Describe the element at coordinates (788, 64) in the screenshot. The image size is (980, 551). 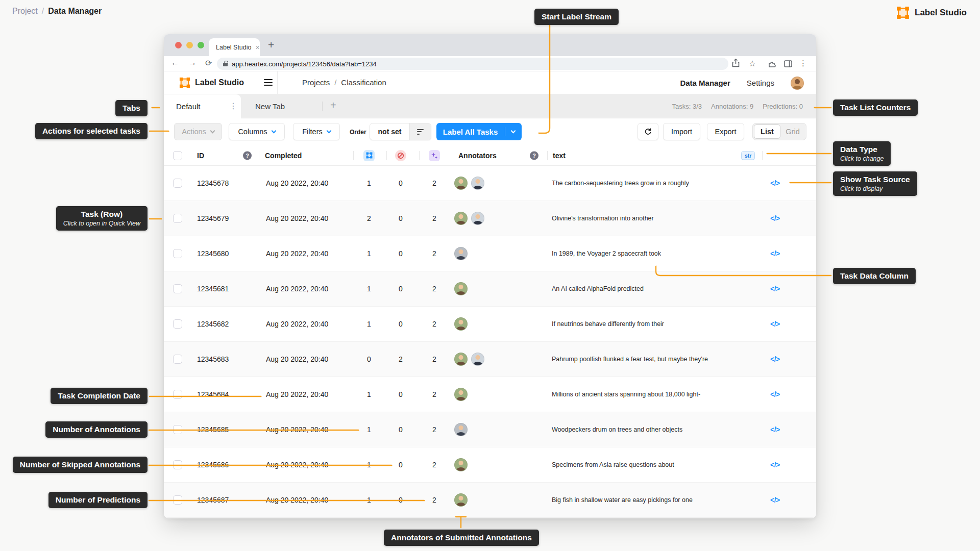
I see `side-panel-icon` at that location.